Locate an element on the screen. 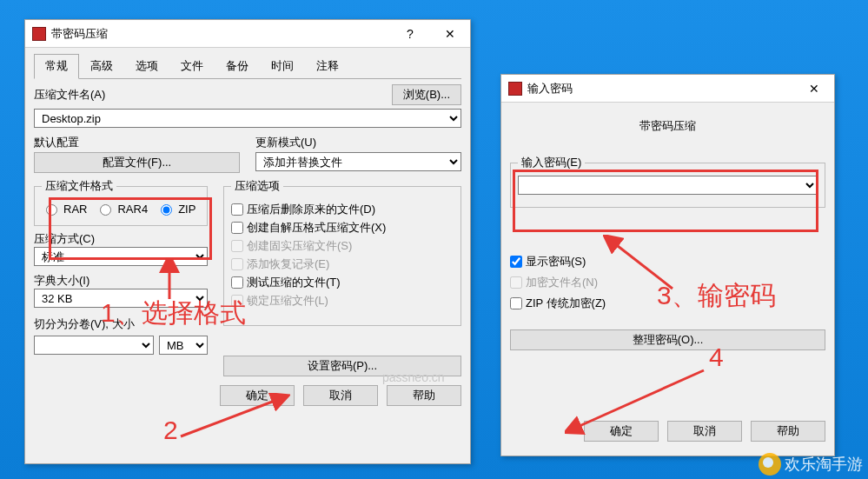 The height and width of the screenshot is (479, 868). tab-options: 选项 is located at coordinates (147, 66).